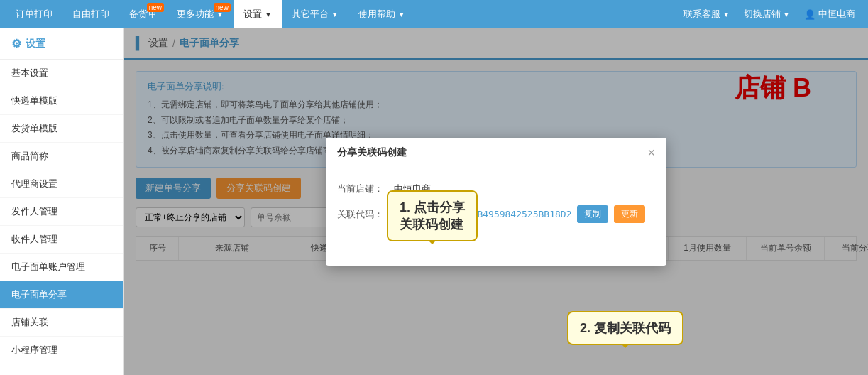 This screenshot has height=375, width=868. Describe the element at coordinates (315, 14) in the screenshot. I see `nav-other-platform: 其它平台 ▼` at that location.